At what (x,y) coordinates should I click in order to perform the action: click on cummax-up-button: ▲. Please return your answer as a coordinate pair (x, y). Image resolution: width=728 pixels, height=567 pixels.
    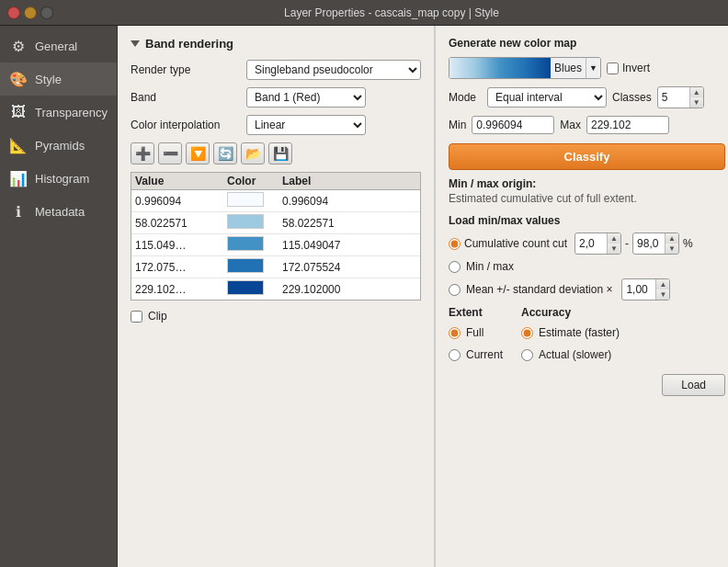
    Looking at the image, I should click on (672, 239).